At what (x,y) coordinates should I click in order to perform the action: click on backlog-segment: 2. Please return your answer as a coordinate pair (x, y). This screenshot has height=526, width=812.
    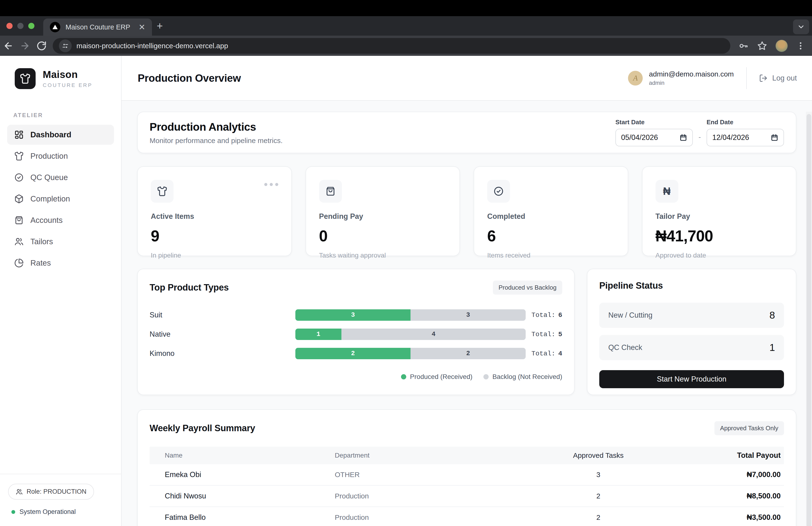
    Looking at the image, I should click on (468, 354).